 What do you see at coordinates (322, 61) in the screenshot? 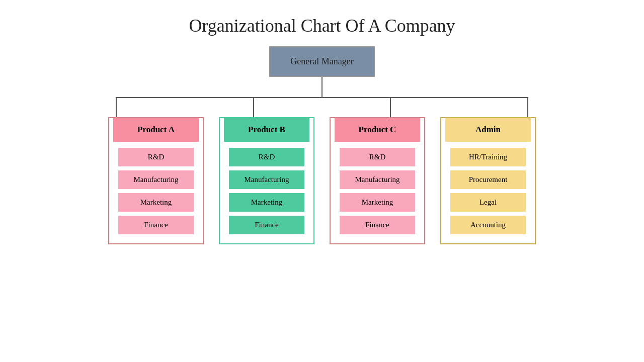
I see `gm-row: General Manager` at bounding box center [322, 61].